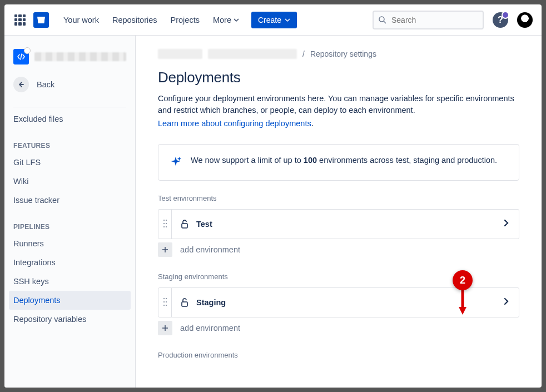 Image resolution: width=546 pixels, height=392 pixels. Describe the element at coordinates (339, 54) in the screenshot. I see `breadcrumb: / Repository settings` at that location.